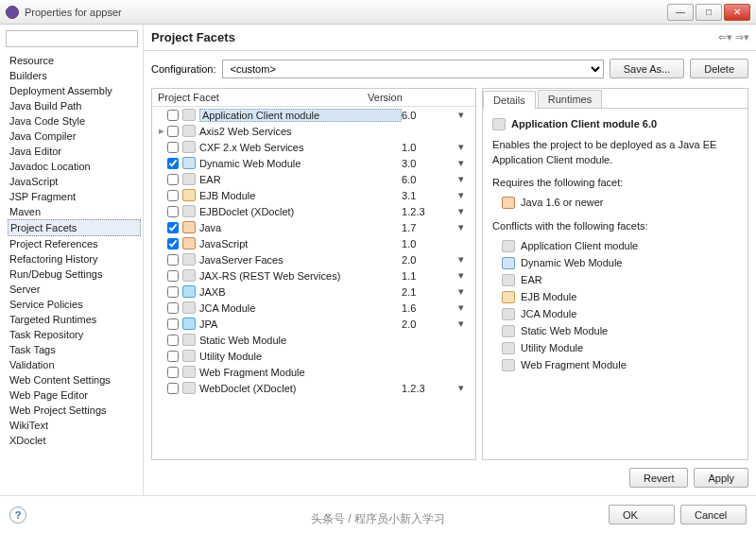  What do you see at coordinates (74, 212) in the screenshot?
I see `nav-item: Maven` at bounding box center [74, 212].